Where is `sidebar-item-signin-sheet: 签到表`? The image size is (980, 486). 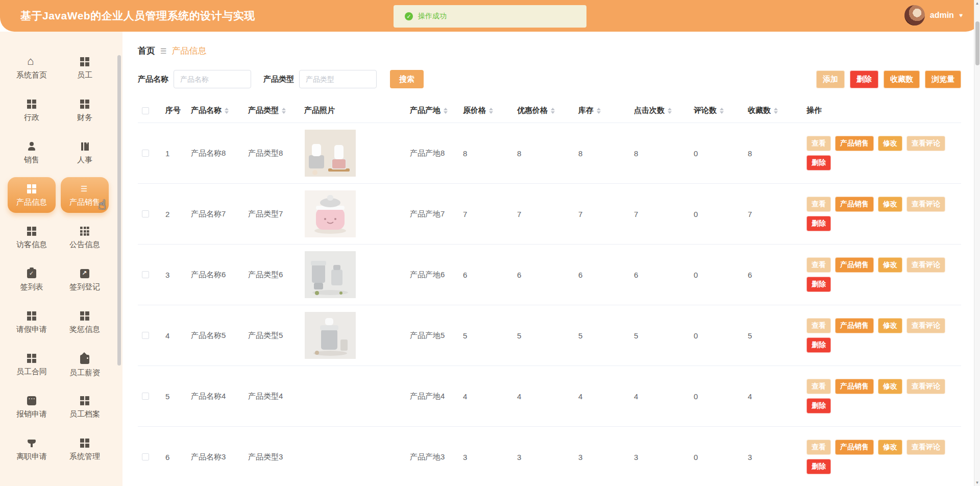
sidebar-item-signin-sheet: 签到表 is located at coordinates (32, 280).